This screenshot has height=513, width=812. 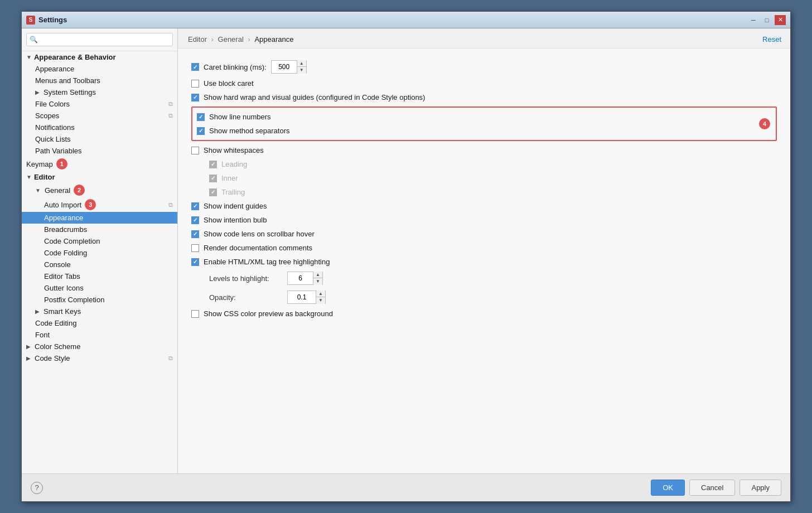 What do you see at coordinates (213, 192) in the screenshot?
I see `trailing-checkbox` at bounding box center [213, 192].